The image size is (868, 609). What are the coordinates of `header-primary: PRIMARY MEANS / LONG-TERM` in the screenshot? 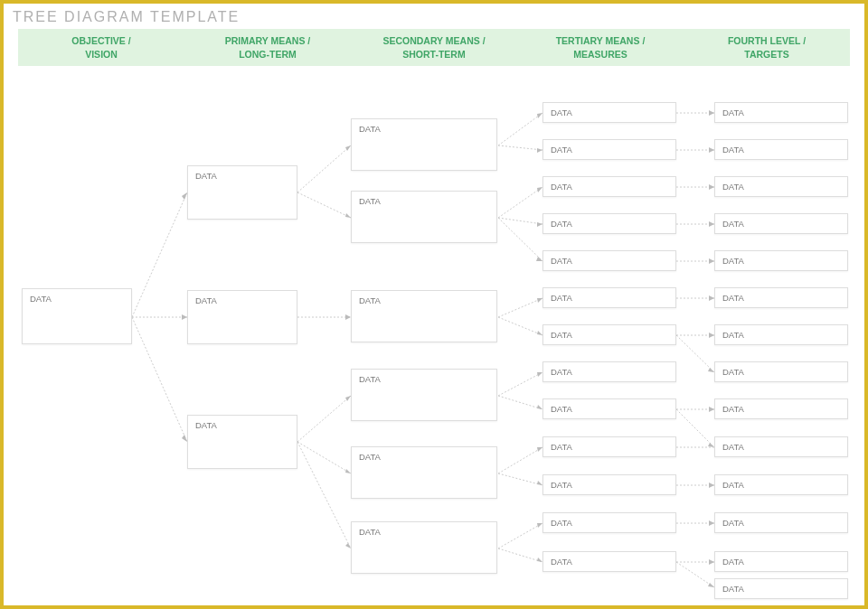 It's located at (268, 47).